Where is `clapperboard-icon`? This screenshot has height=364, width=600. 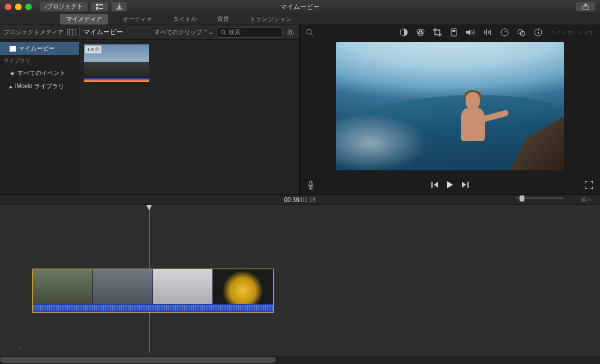
clapperboard-icon is located at coordinates (13, 49).